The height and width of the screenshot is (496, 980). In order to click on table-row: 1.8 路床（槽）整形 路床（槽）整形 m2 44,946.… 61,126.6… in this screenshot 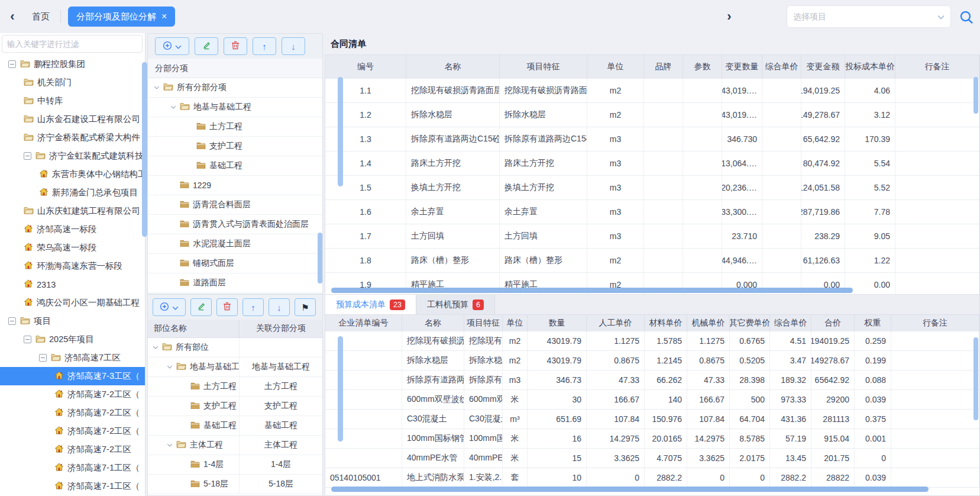, I will do `click(652, 260)`.